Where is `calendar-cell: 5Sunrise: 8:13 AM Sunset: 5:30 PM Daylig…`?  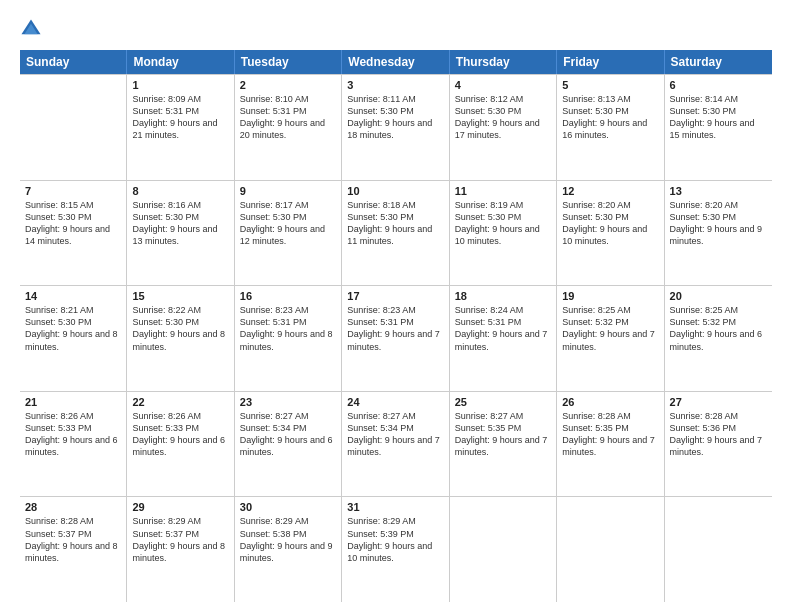 calendar-cell: 5Sunrise: 8:13 AM Sunset: 5:30 PM Daylig… is located at coordinates (610, 128).